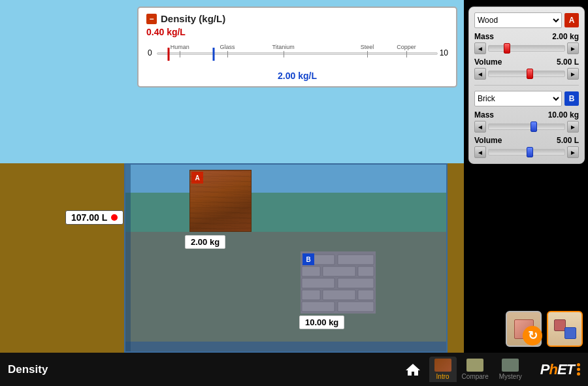  I want to click on tick-steel, so click(367, 54).